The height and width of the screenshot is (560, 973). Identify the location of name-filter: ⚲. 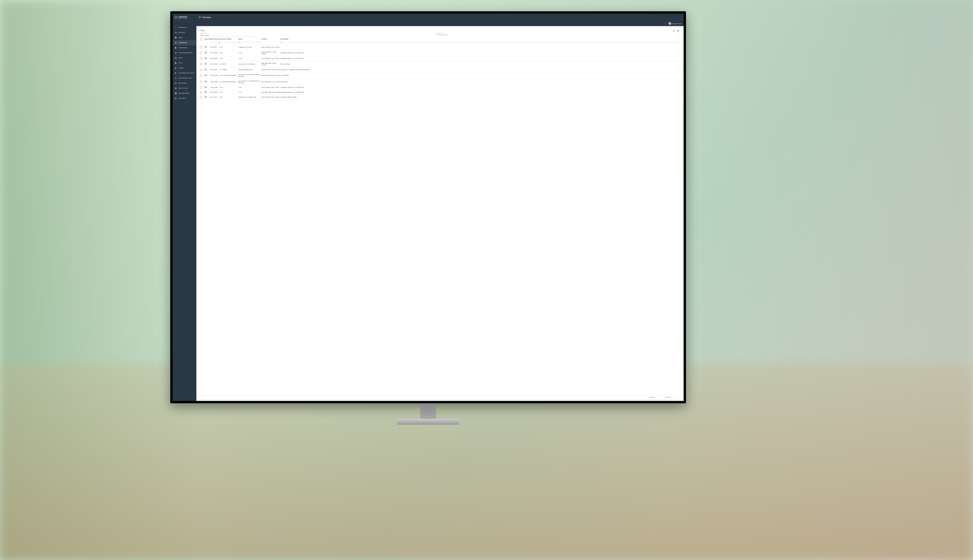
(250, 42).